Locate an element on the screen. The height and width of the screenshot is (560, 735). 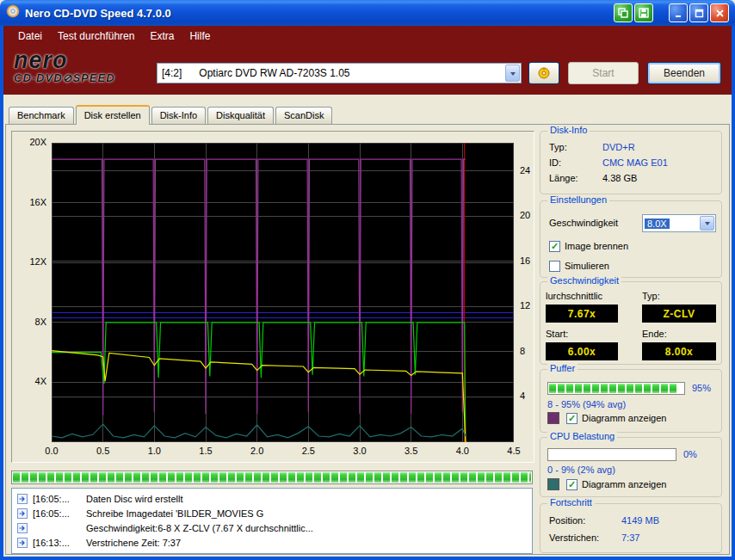
buffer-graph-label: Diagramm anzeigen is located at coordinates (624, 418).